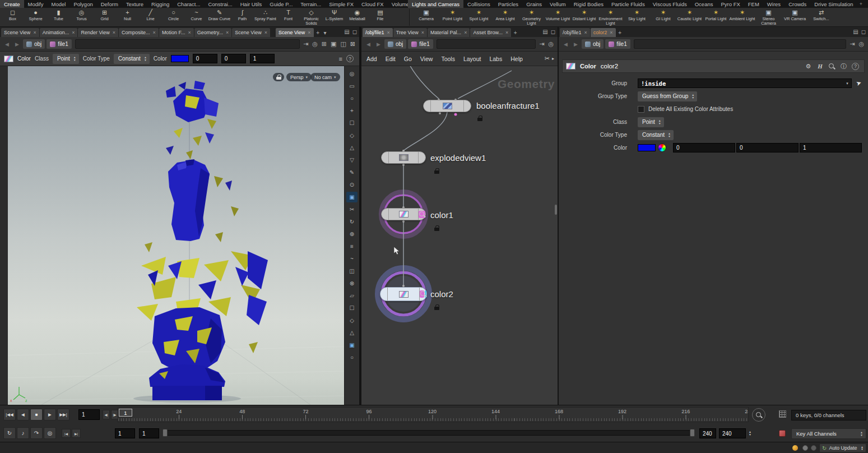  I want to click on render-region-tool-icon: ▣, so click(352, 197).